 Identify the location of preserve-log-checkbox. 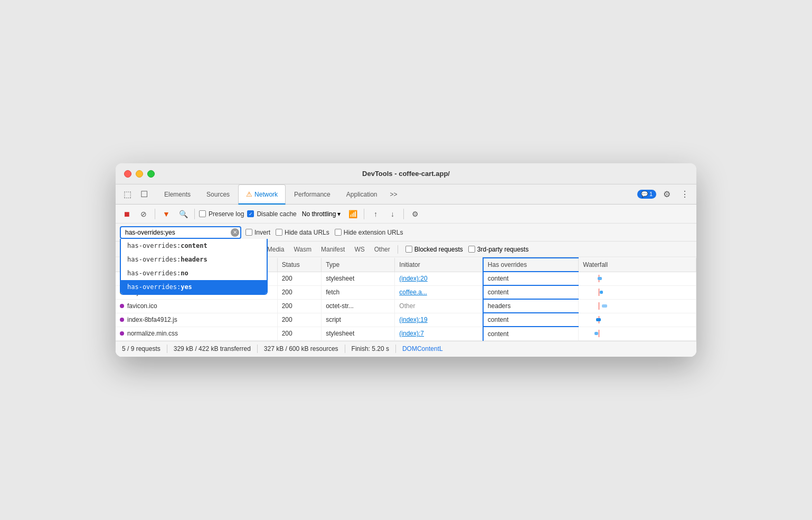
(203, 213).